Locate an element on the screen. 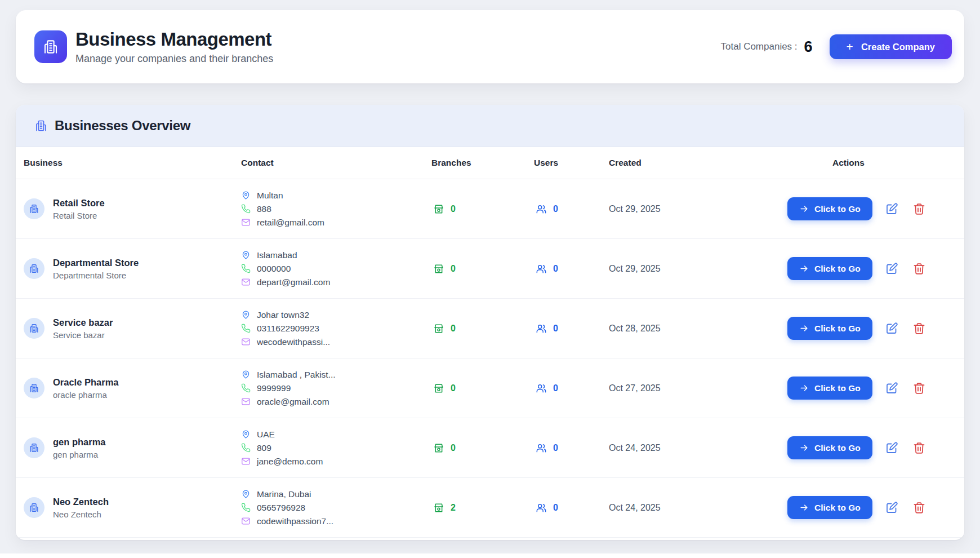 Image resolution: width=980 pixels, height=558 pixels. contact-cell: UAE 809 jane@demo.com is located at coordinates (336, 448).